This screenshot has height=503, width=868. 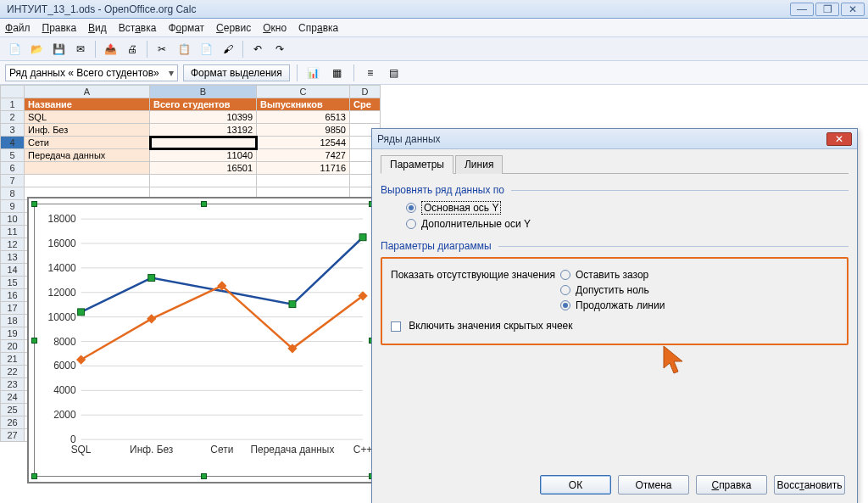 I want to click on legend-icon: ▤, so click(x=394, y=73).